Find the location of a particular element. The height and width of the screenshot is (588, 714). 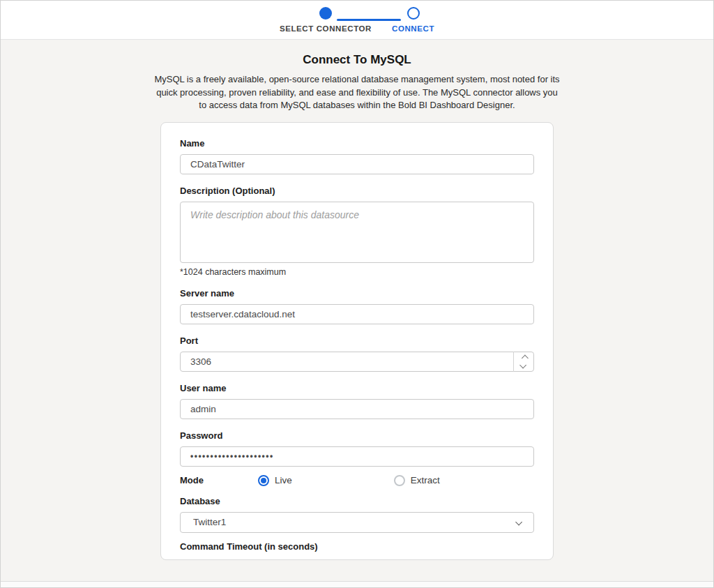

field-port: Port is located at coordinates (357, 354).